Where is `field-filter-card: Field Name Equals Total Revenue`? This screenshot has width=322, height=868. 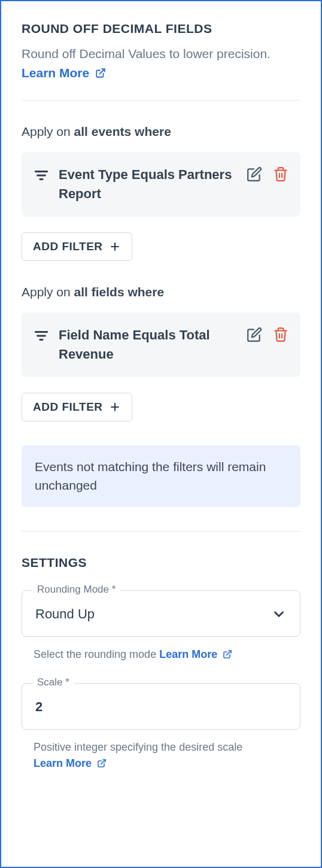 field-filter-card: Field Name Equals Total Revenue is located at coordinates (161, 345).